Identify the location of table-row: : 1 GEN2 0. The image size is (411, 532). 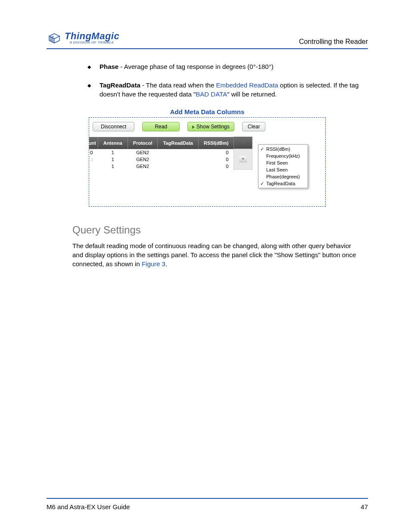
(171, 159).